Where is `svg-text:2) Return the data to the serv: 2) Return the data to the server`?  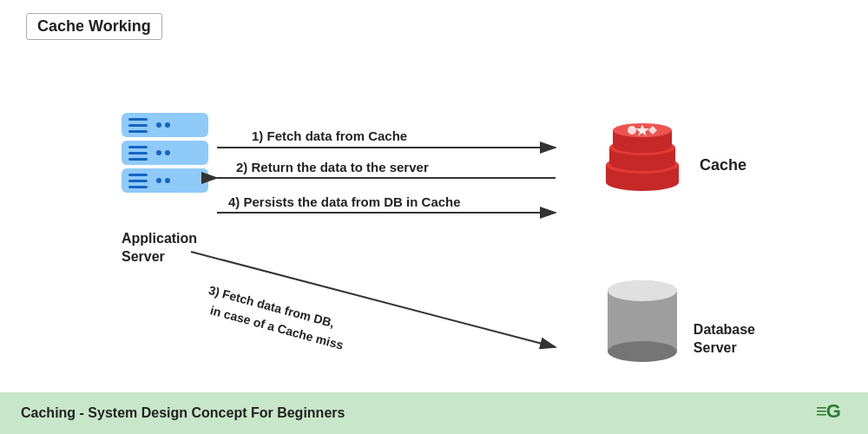 svg-text:2) Return the data to the serv: 2) Return the data to the server is located at coordinates (332, 167).